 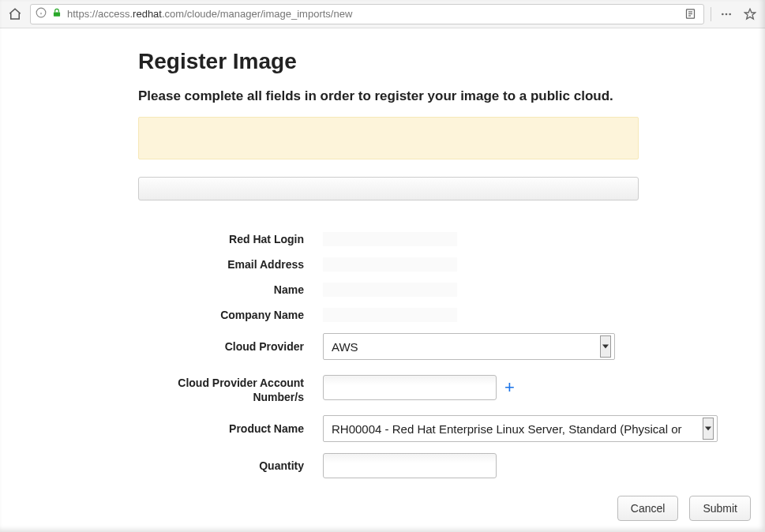 I want to click on lock-icon, so click(x=57, y=14).